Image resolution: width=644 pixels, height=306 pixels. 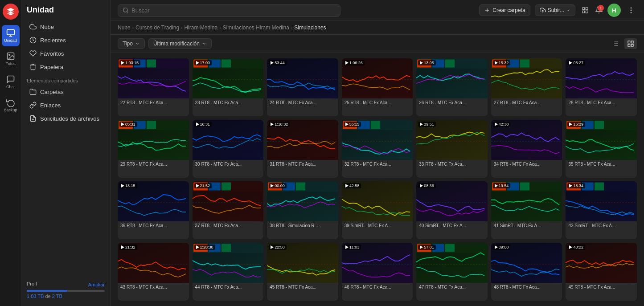 I want to click on breadcrumb-hiram: Hiram Medina, so click(x=201, y=28).